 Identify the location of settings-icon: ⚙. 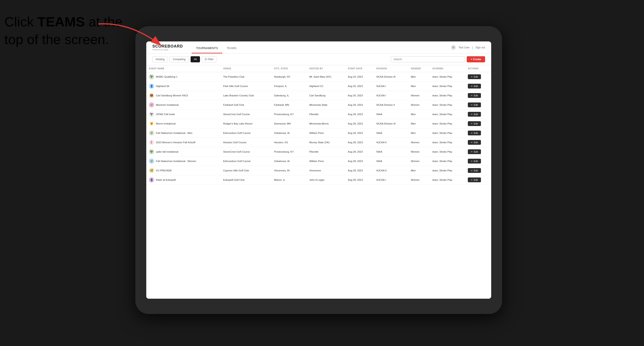
(454, 47).